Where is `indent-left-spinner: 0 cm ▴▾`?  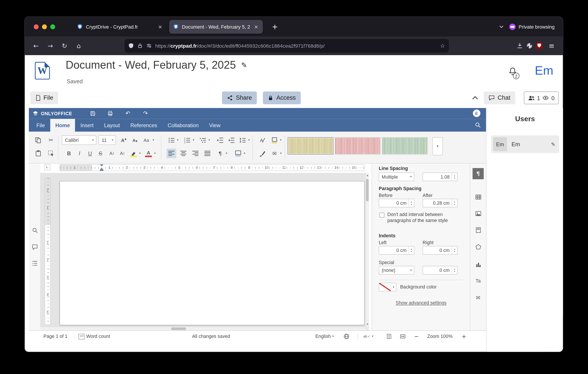 indent-left-spinner: 0 cm ▴▾ is located at coordinates (397, 250).